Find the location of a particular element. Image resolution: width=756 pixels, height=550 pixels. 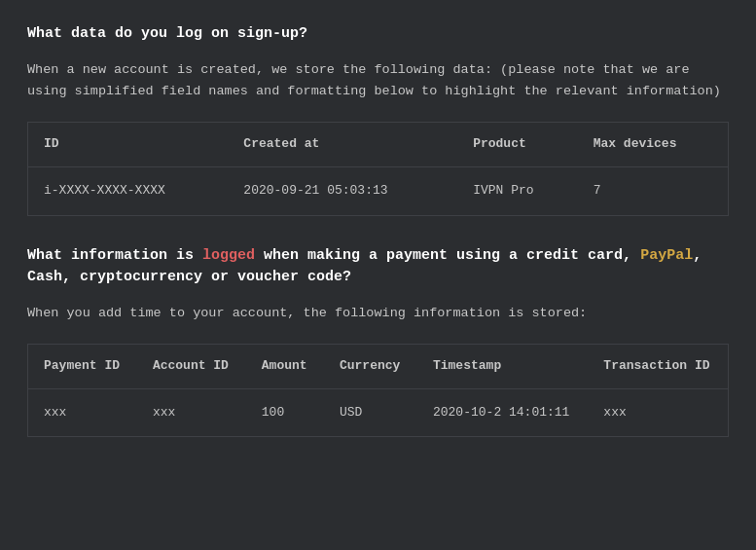

cell-timestamp: 2020-10-2 14:01:11 is located at coordinates (502, 413).